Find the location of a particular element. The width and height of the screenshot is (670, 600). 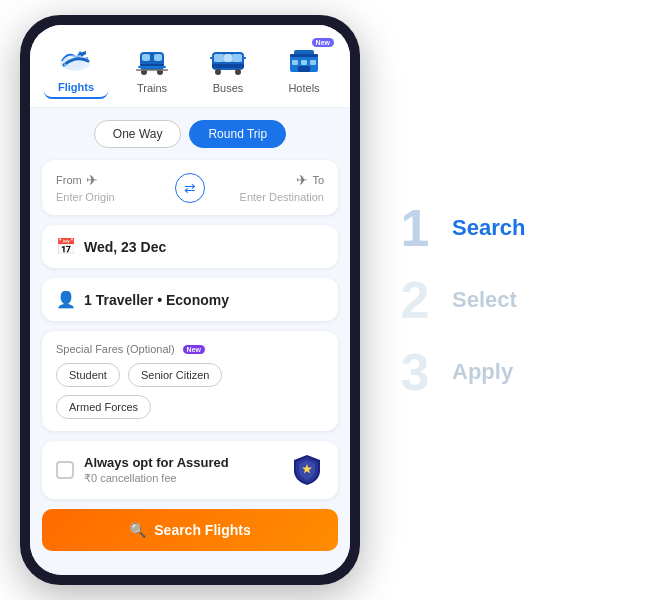

step-2-item: 2 Select is located at coordinates (515, 300).